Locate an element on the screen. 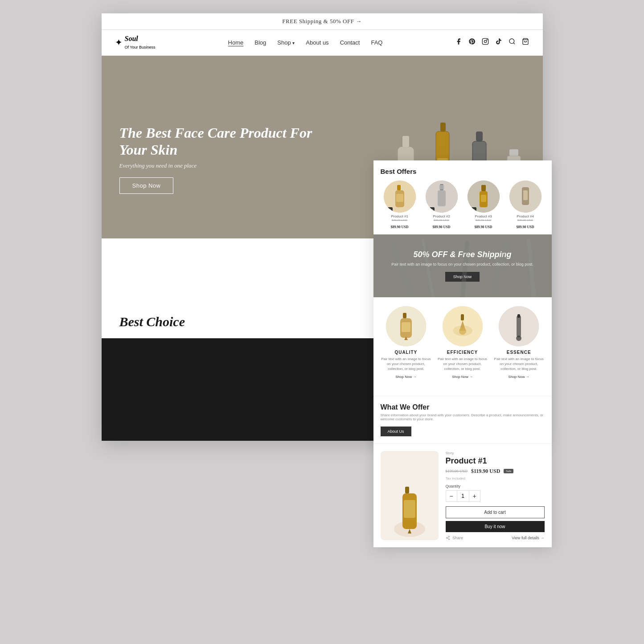  announcement-bar: FREE Shipping & 50% OFF → is located at coordinates (322, 21).